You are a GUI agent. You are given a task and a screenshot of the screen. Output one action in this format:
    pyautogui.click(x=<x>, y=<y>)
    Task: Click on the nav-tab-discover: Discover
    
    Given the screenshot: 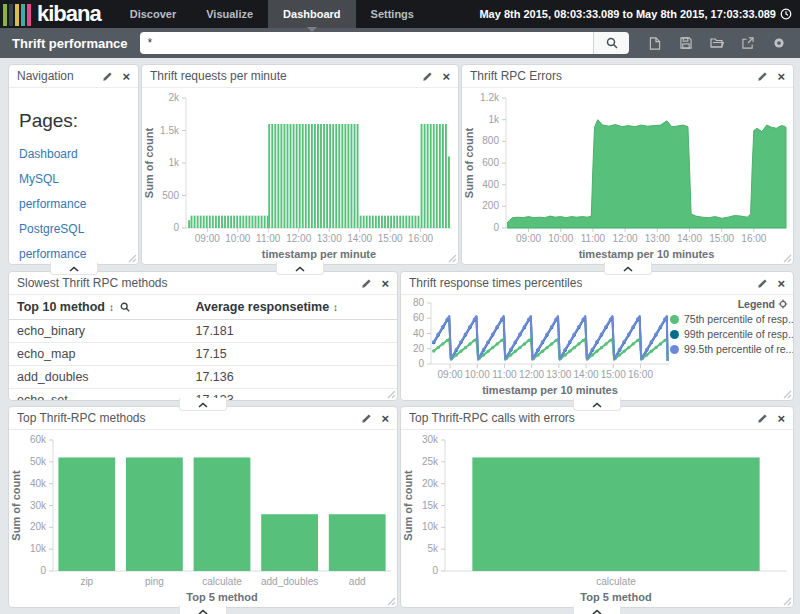 What is the action you would take?
    pyautogui.click(x=153, y=14)
    